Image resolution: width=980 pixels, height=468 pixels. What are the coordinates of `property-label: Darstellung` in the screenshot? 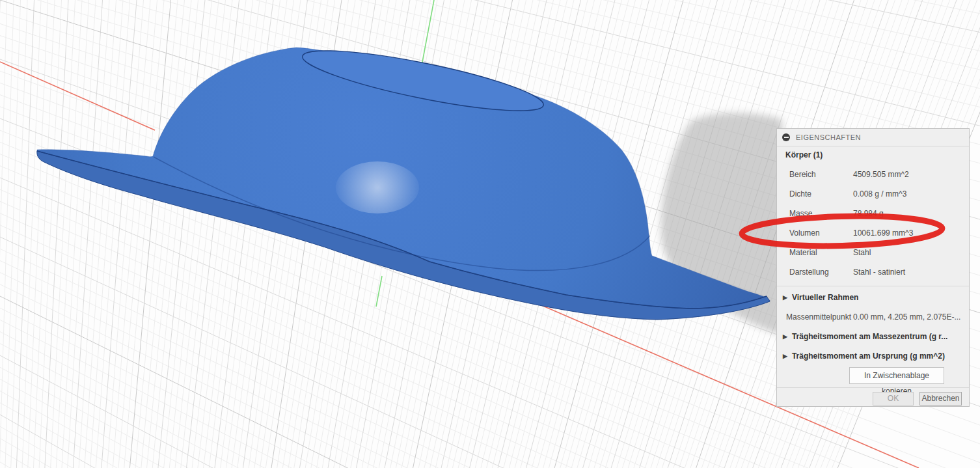 It's located at (810, 272).